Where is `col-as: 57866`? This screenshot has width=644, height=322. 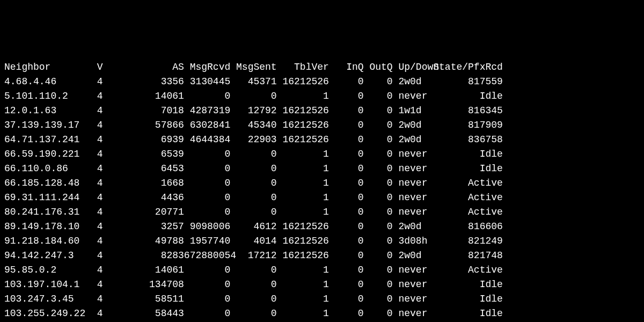
col-as: 57866 is located at coordinates (146, 126).